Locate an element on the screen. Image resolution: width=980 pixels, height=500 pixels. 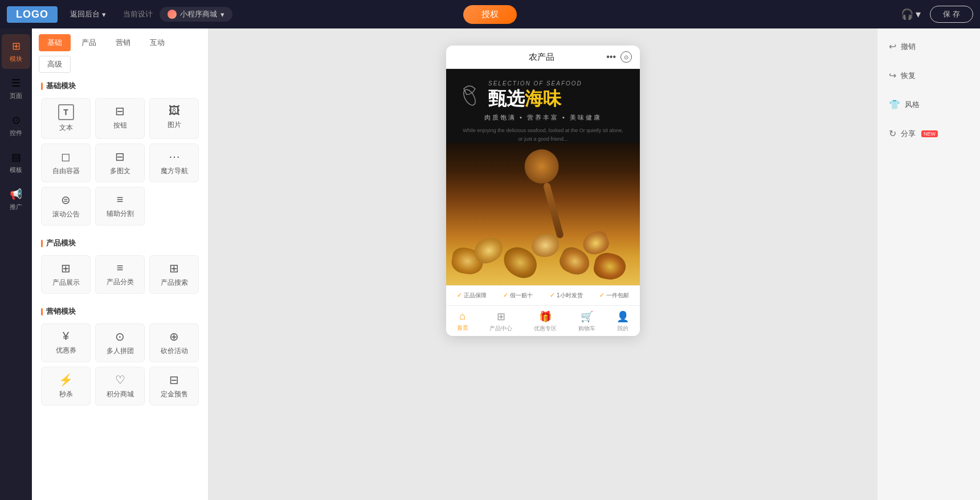
module-presale: ⊟ 定金预售 is located at coordinates (174, 386).